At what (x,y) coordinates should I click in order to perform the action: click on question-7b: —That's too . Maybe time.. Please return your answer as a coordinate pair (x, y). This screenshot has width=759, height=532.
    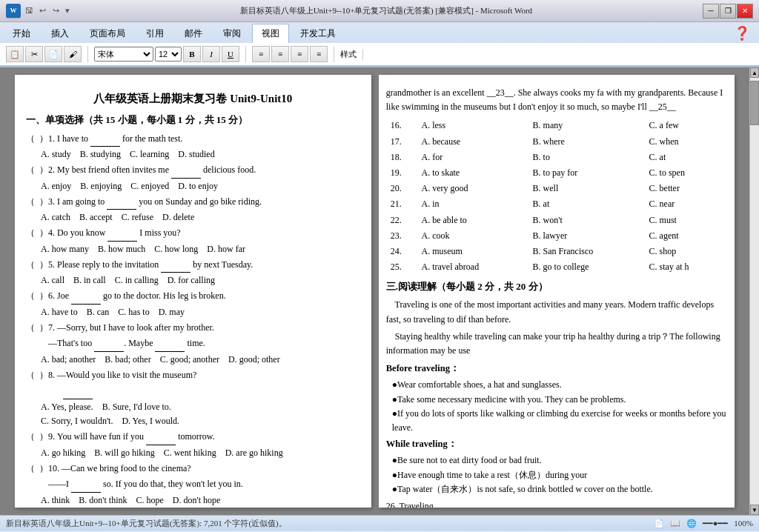
    Looking at the image, I should click on (193, 344).